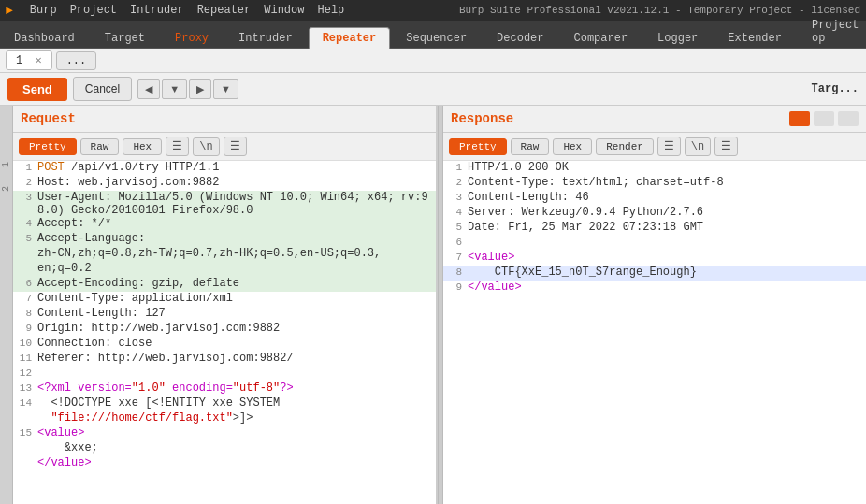 This screenshot has width=866, height=504. Describe the element at coordinates (224, 374) in the screenshot. I see `code-line: 12` at that location.